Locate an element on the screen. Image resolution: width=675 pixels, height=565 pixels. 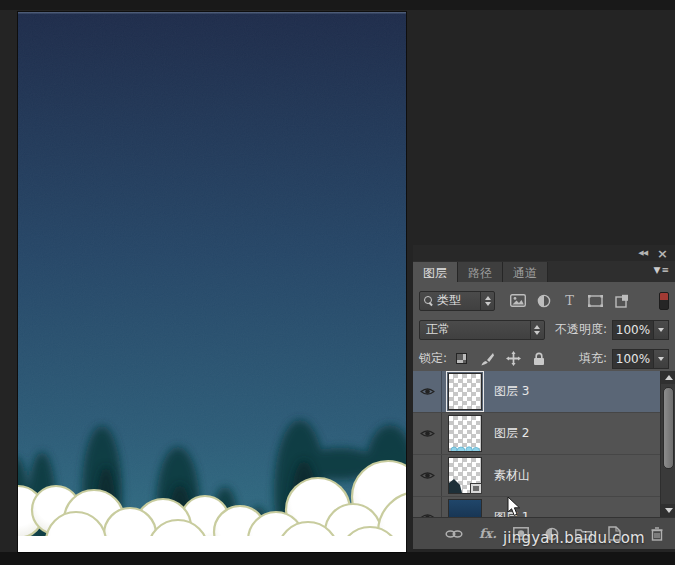
type-filter-icon: T is located at coordinates (570, 300).